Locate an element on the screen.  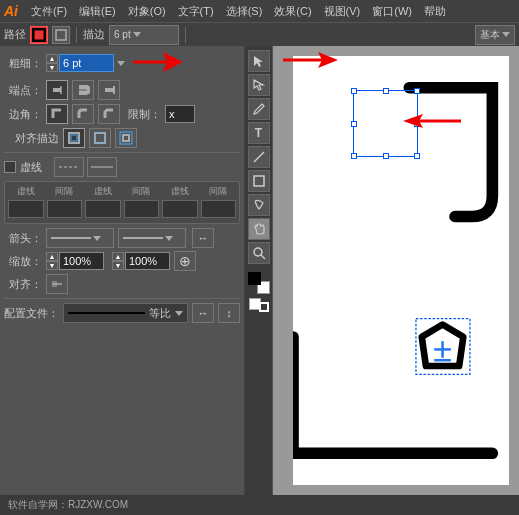
handle-br is located at coordinates (417, 156).